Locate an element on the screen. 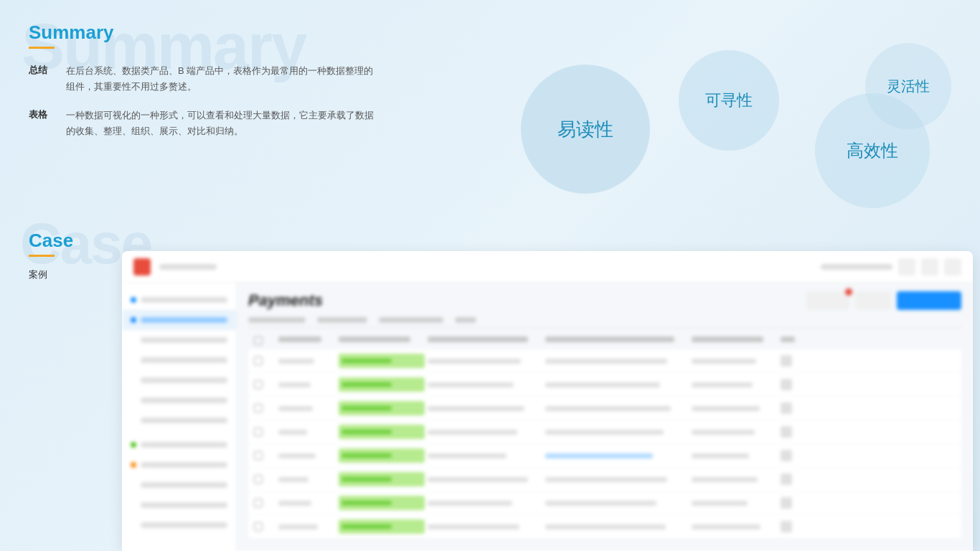 The height and width of the screenshot is (551, 980). action-badge is located at coordinates (828, 301).